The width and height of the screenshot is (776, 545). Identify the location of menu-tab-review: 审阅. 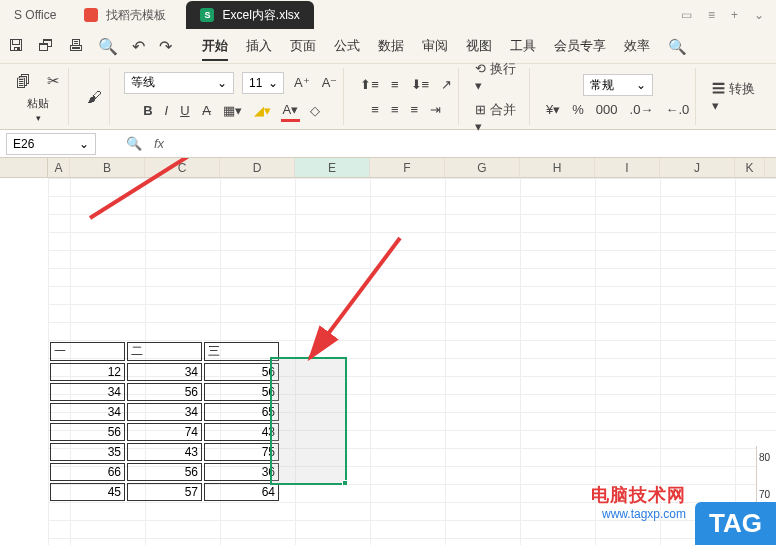
(435, 47).